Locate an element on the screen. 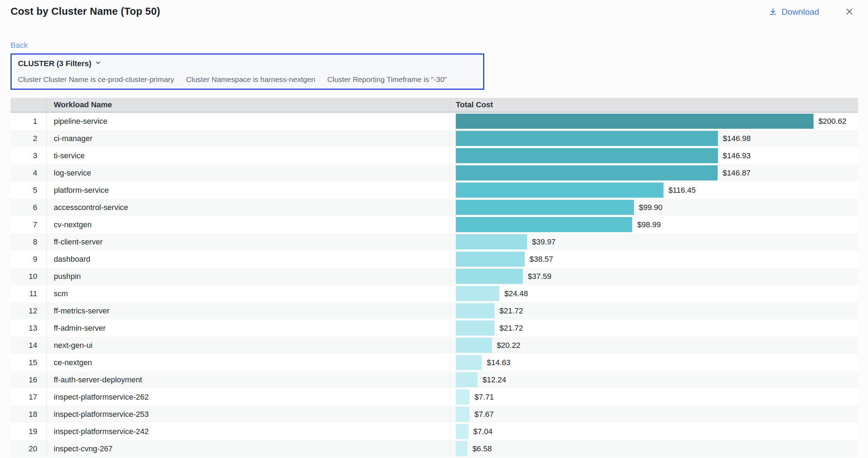  workload-name: ti-service is located at coordinates (248, 155).